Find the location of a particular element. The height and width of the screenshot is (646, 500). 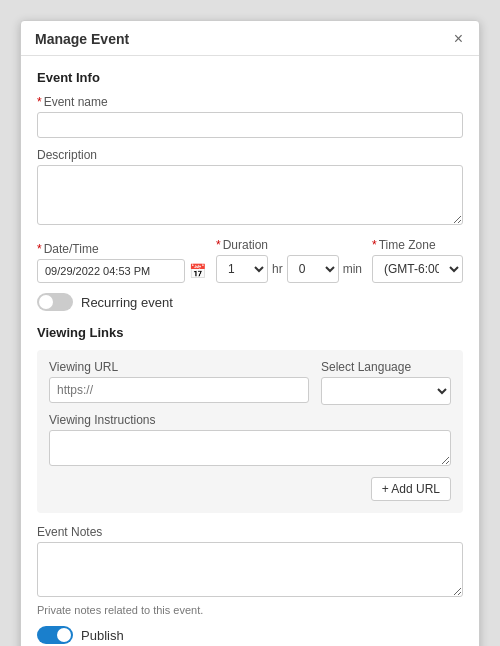

duration-required-star: * is located at coordinates (218, 245).